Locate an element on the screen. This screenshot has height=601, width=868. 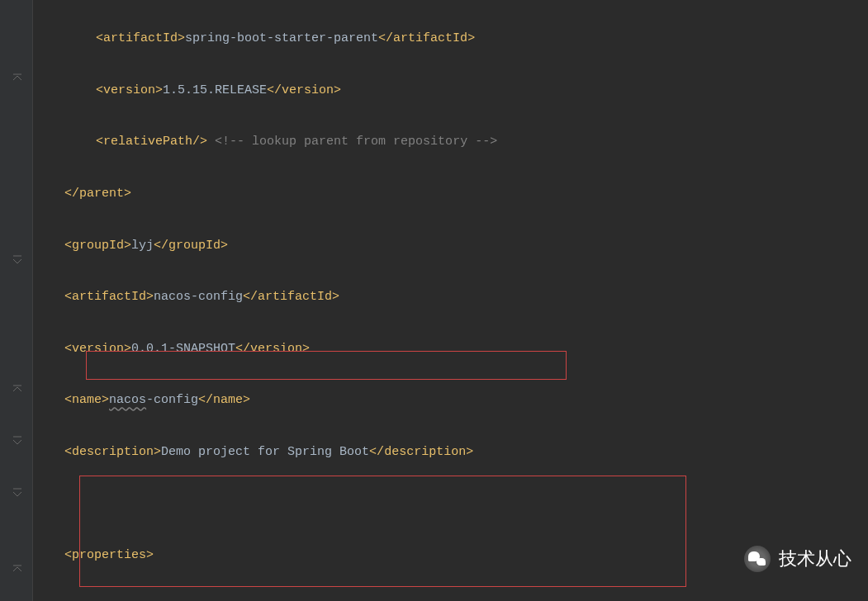
empty-line is located at coordinates (453, 504).